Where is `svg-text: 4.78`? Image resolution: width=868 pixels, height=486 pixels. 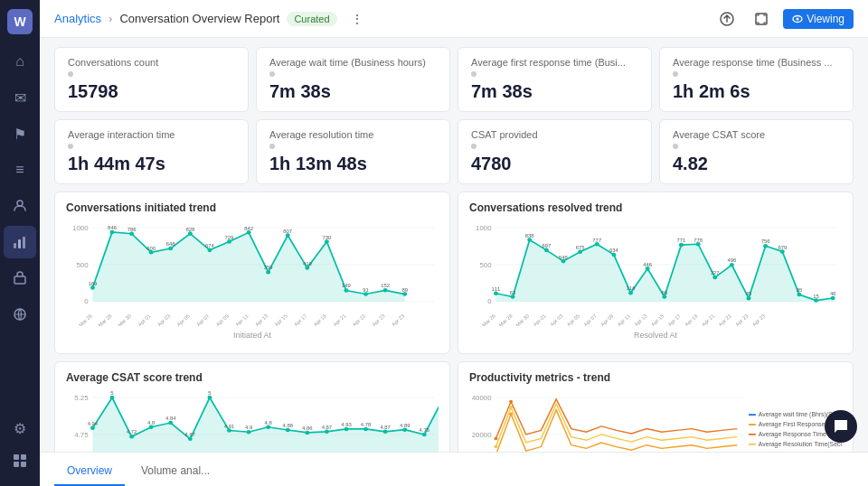
svg-text: 4.78 is located at coordinates (365, 425).